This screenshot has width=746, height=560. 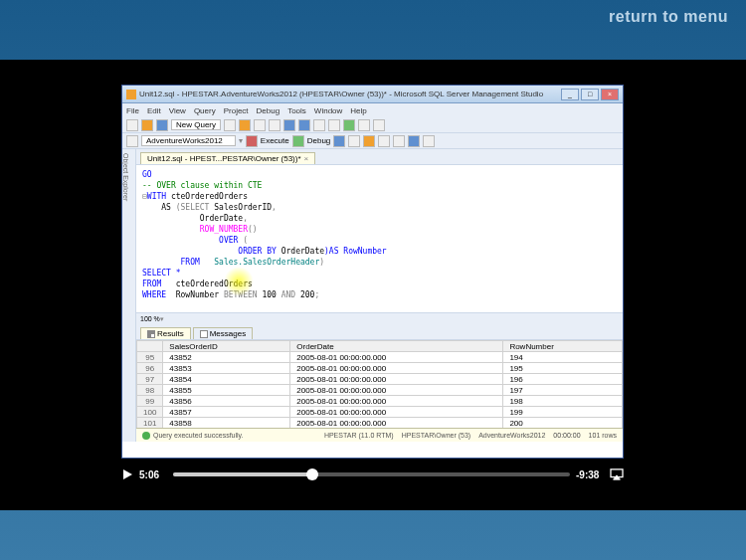 What do you see at coordinates (359, 436) in the screenshot?
I see `status-server: HPESTAR (11.0 RTM)` at bounding box center [359, 436].